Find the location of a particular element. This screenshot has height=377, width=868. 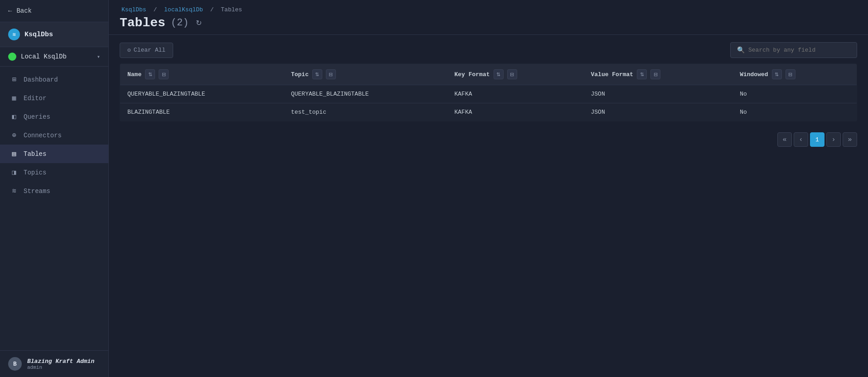

breadcrumb-tables: Tables is located at coordinates (231, 10).